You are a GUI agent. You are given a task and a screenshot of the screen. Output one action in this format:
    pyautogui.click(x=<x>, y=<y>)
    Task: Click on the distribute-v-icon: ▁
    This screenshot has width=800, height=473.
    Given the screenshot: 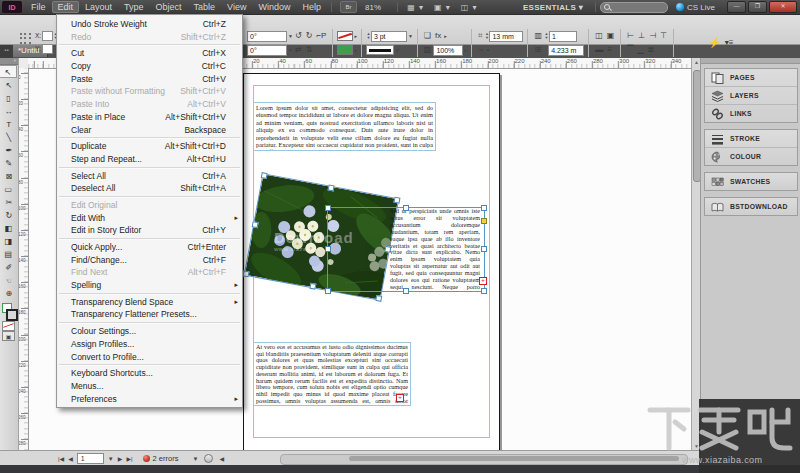 What is the action you would take?
    pyautogui.click(x=640, y=50)
    